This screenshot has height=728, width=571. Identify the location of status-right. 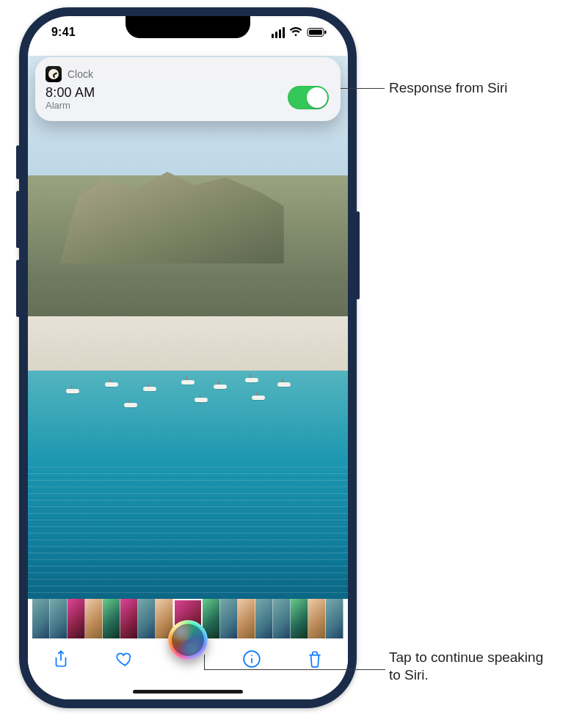
(299, 32).